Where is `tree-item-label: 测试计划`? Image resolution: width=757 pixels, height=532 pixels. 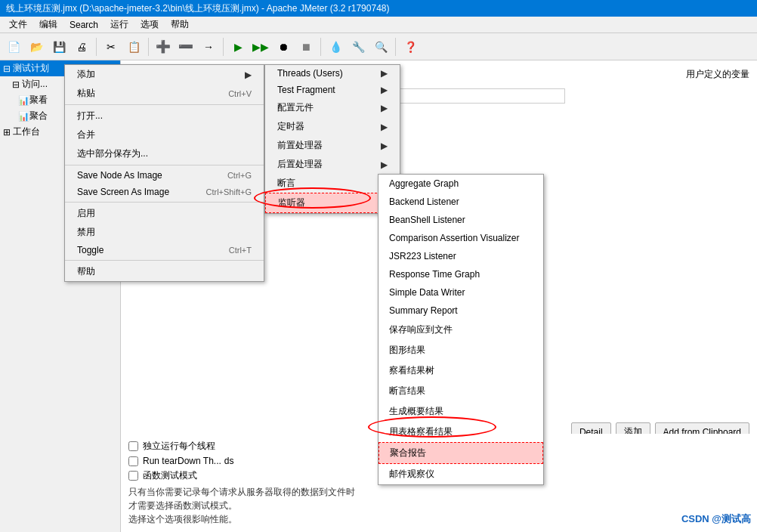
tree-item-label: 测试计划 is located at coordinates (31, 68).